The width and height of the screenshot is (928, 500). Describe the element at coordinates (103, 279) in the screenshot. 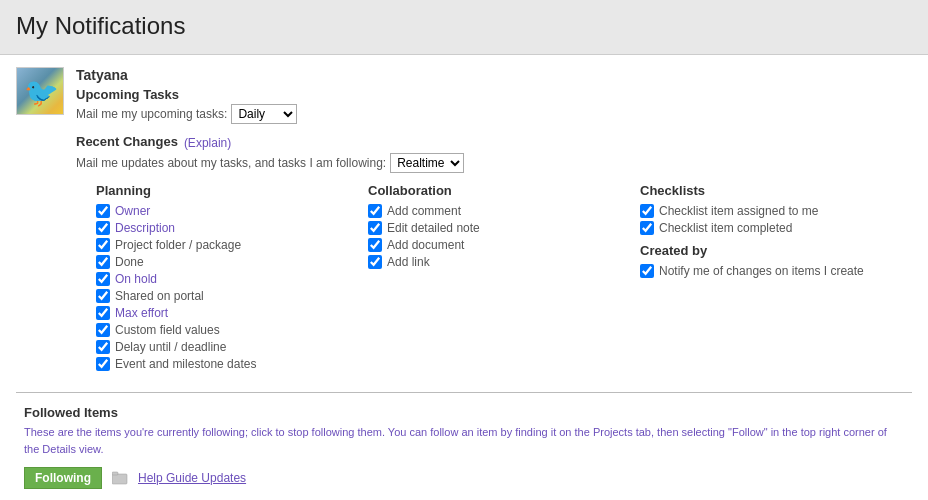

I see `planning-on-hold-checkbox` at that location.